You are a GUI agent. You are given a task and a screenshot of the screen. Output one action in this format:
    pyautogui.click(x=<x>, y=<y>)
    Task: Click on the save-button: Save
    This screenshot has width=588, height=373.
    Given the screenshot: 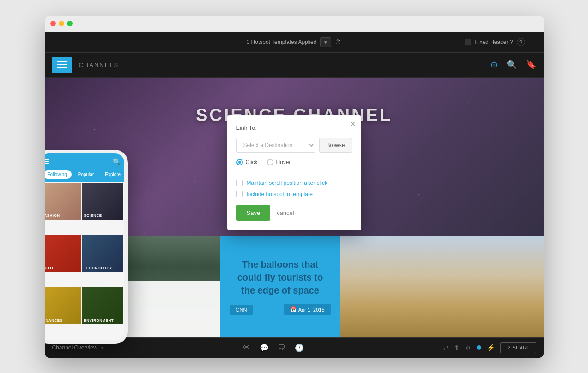 What is the action you would take?
    pyautogui.click(x=254, y=213)
    